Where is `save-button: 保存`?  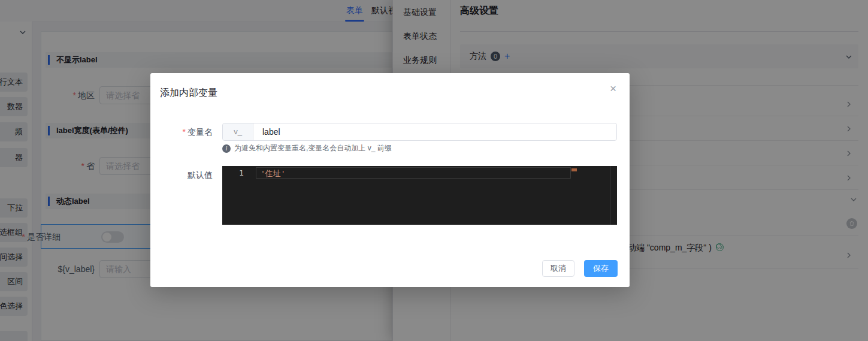 save-button: 保存 is located at coordinates (601, 268).